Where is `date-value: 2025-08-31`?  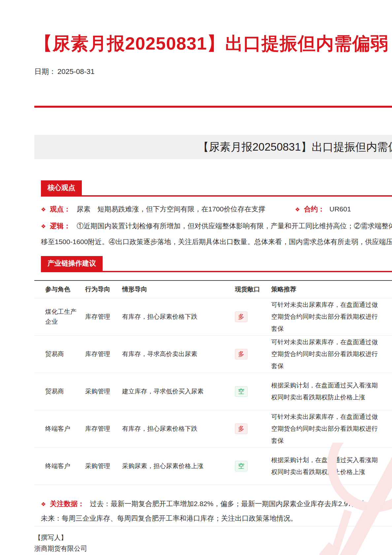 date-value: 2025-08-31 is located at coordinates (76, 71).